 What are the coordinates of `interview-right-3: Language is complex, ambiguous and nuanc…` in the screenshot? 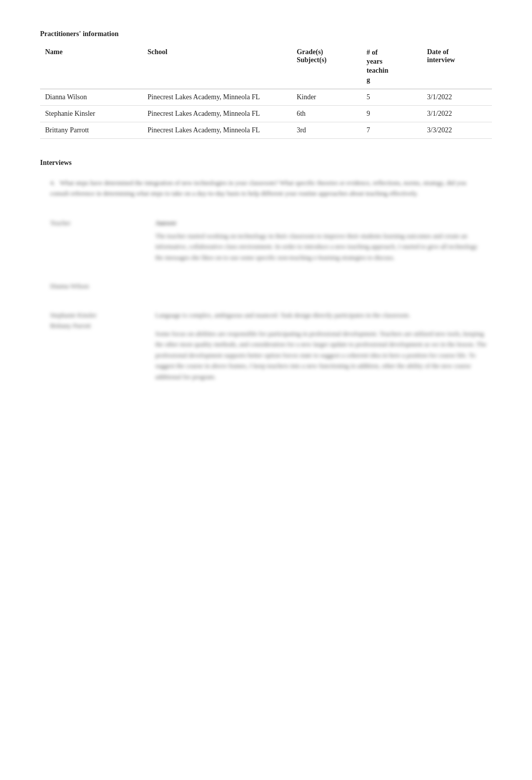 It's located at (321, 346).